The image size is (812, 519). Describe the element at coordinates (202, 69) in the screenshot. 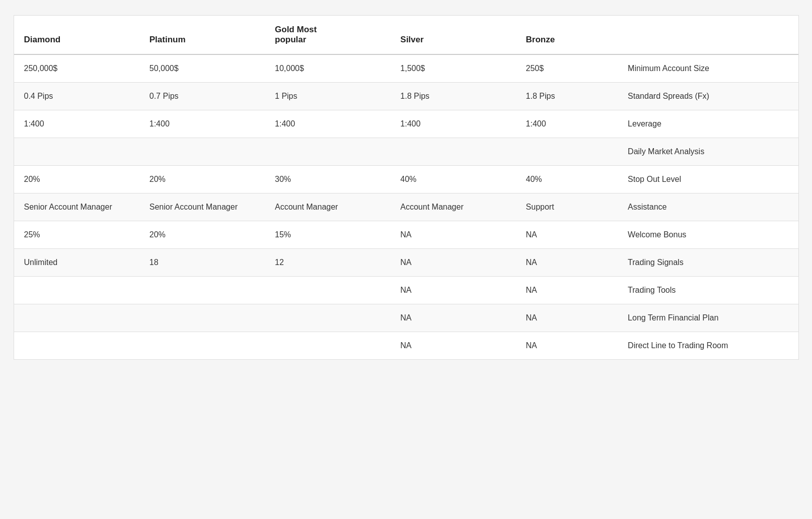

I see `cell-platinum: 50,000$` at that location.